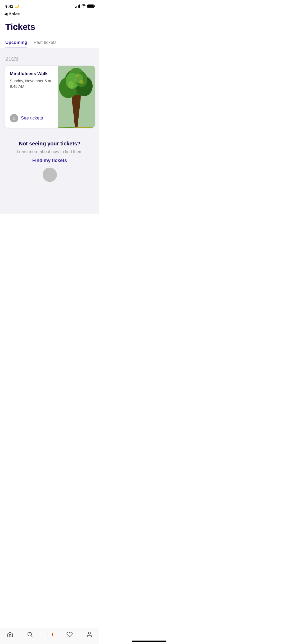  Describe the element at coordinates (9, 6) in the screenshot. I see `time-display: 9:41` at that location.